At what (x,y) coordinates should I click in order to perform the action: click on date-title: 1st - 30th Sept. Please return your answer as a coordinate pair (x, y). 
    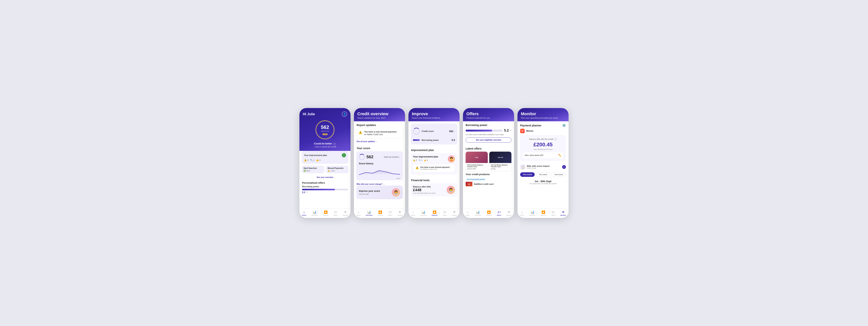
    Looking at the image, I should click on (543, 181).